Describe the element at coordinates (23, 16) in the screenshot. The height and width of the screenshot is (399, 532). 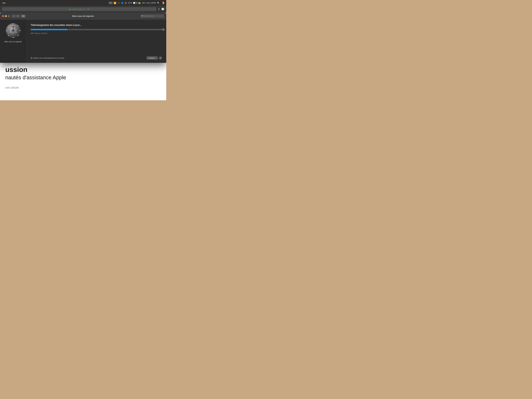
I see `grid-icon` at that location.